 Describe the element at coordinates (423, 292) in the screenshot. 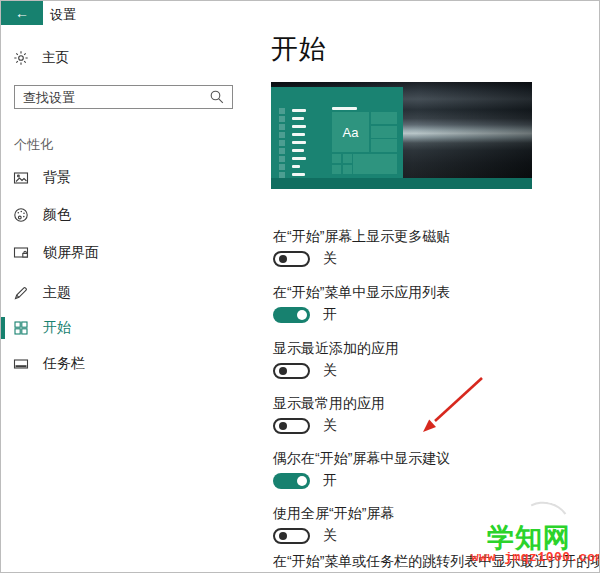

I see `setting-label: 在“开始”菜单中显示应用列表` at that location.